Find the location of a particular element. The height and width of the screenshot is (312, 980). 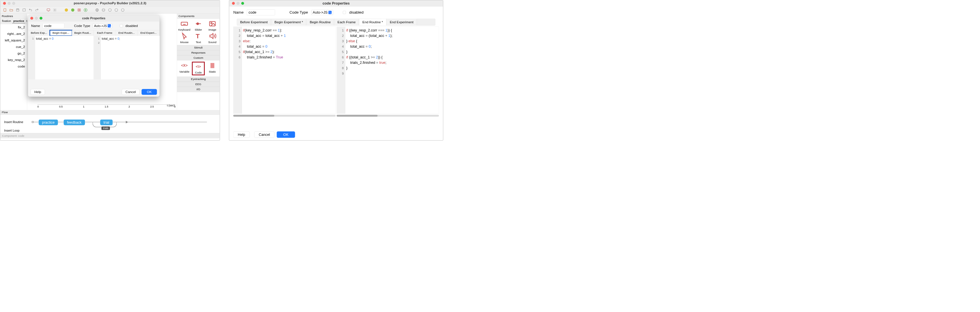

tab-end-experiment: End Experi... is located at coordinates (148, 33).